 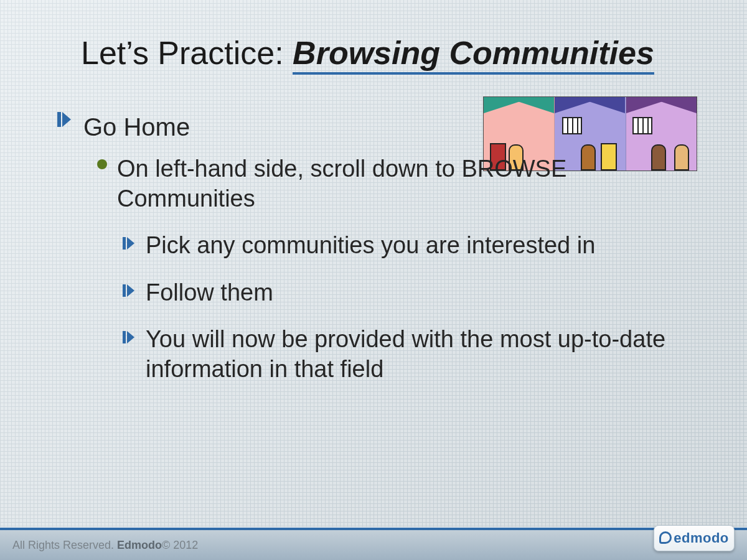 I want to click on bullet-level3-text: Follow them, so click(x=209, y=293).